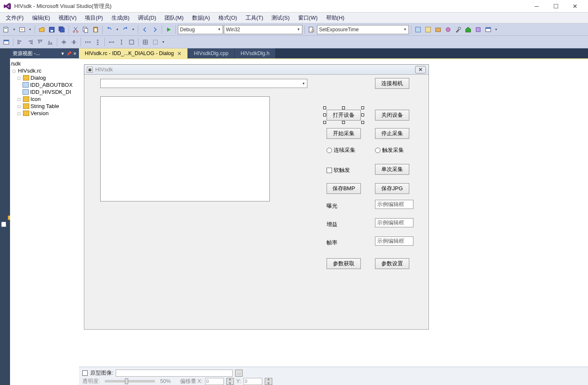 This screenshot has height=385, width=588. Describe the element at coordinates (85, 373) in the screenshot. I see `orig-image-check` at that location.